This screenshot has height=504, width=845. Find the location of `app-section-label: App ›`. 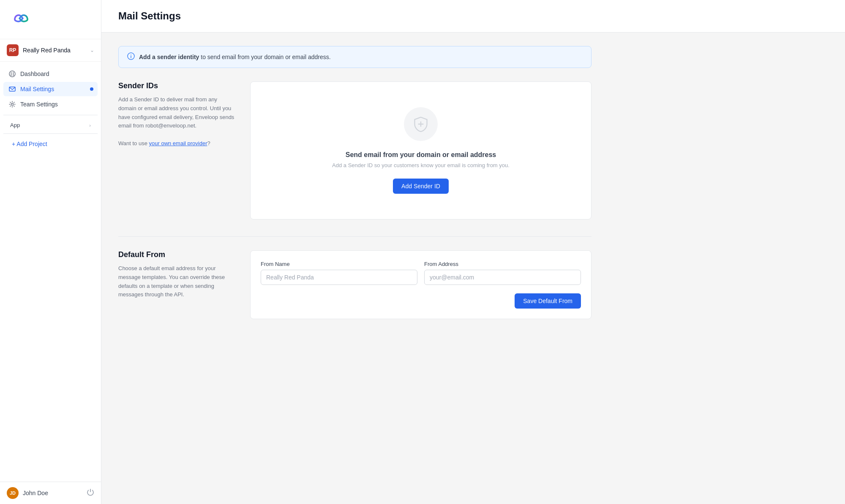

app-section-label: App › is located at coordinates (51, 125).